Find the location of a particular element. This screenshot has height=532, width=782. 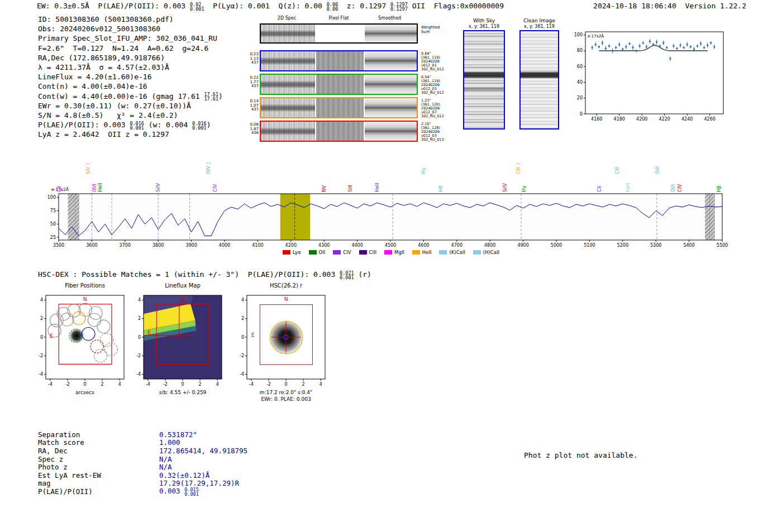

clean-image-coords: x, y: 361, 119 is located at coordinates (540, 27).